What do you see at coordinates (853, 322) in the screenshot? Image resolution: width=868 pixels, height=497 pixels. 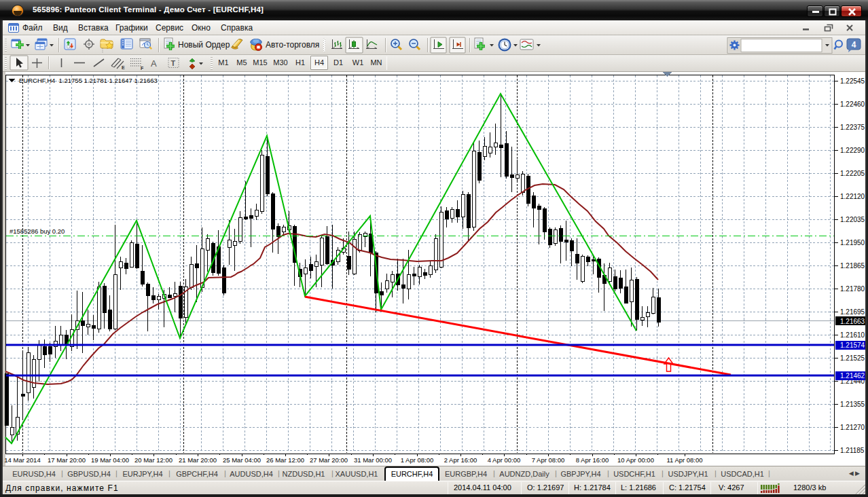 I see `svg-text: 1.21663` at bounding box center [853, 322].